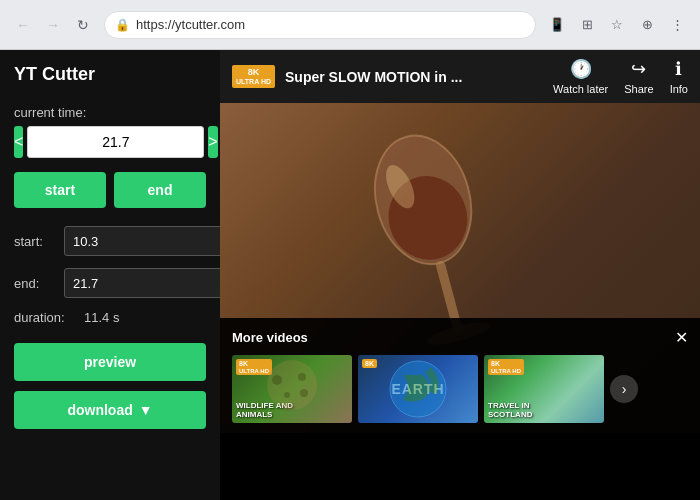 The height and width of the screenshot is (500, 700). Describe the element at coordinates (254, 72) in the screenshot. I see `badge-8k-text: 8K` at that location.